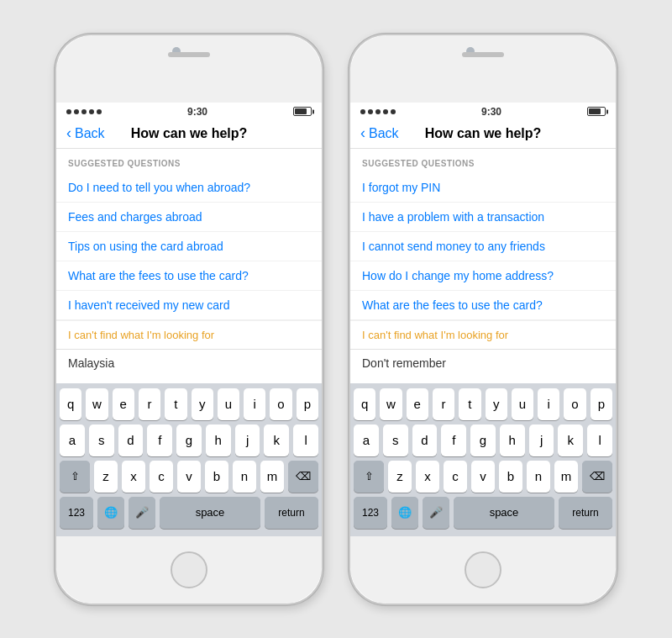 The height and width of the screenshot is (638, 672). I want to click on home-button-right, so click(483, 570).